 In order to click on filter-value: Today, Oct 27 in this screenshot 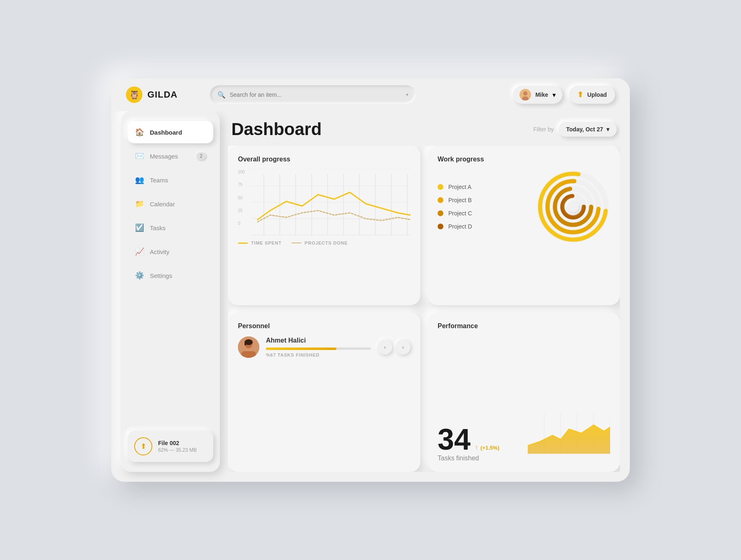, I will do `click(585, 129)`.